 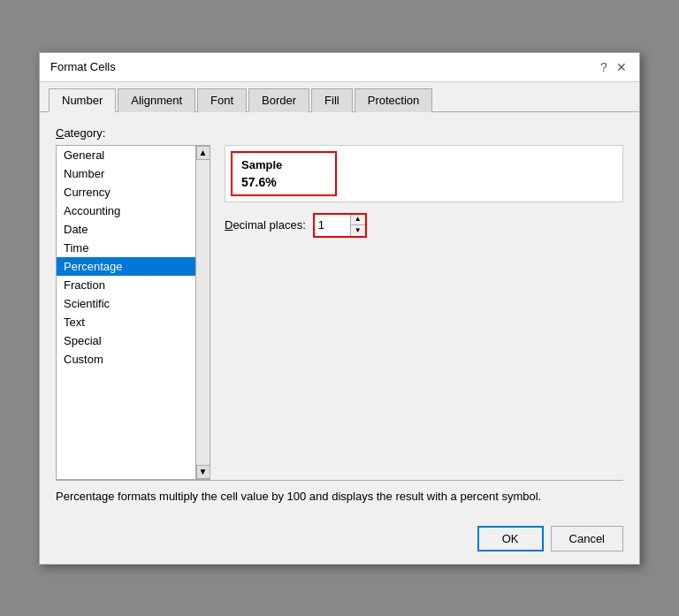 What do you see at coordinates (340, 133) in the screenshot?
I see `category-label: Category:` at bounding box center [340, 133].